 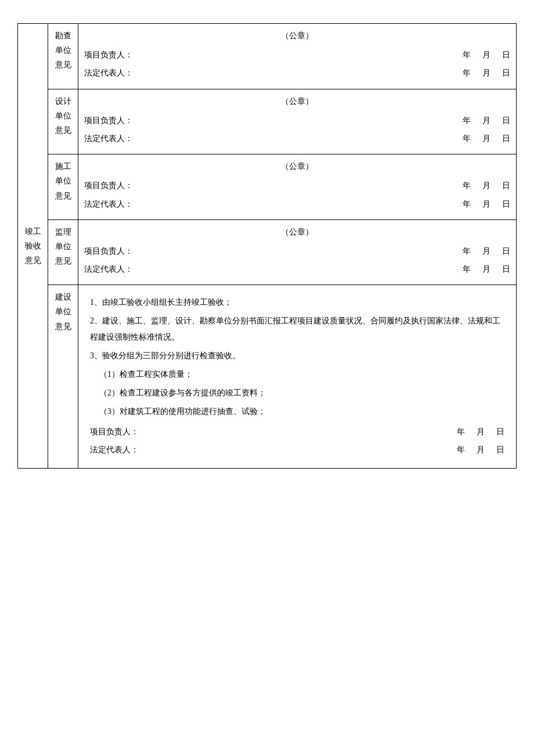 What do you see at coordinates (467, 269) in the screenshot?
I see `year-supervision-2: 年` at bounding box center [467, 269].